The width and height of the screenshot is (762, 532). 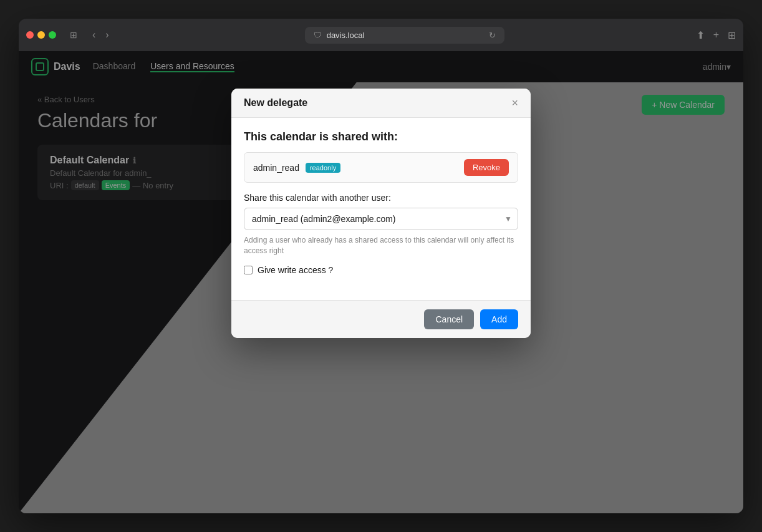 What do you see at coordinates (381, 246) in the screenshot?
I see `helper-text: Adding a user who already has a shared a…` at bounding box center [381, 246].